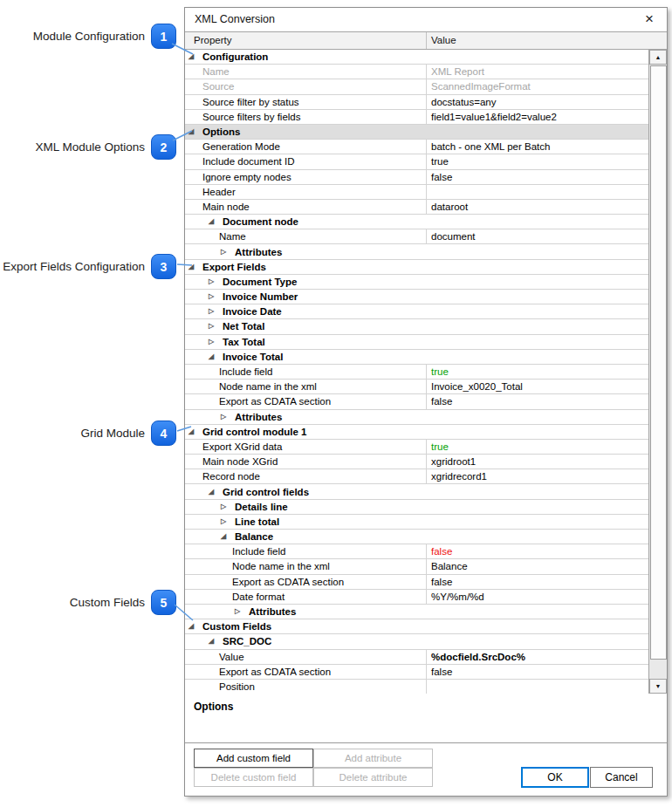 The image size is (672, 807). I want to click on property-value: xgridroot1, so click(538, 462).